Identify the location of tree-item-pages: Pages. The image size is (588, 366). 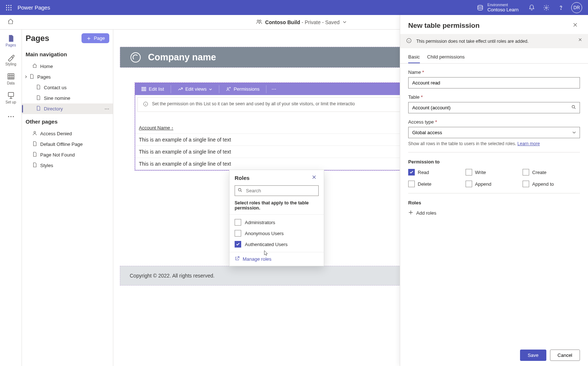
(67, 77).